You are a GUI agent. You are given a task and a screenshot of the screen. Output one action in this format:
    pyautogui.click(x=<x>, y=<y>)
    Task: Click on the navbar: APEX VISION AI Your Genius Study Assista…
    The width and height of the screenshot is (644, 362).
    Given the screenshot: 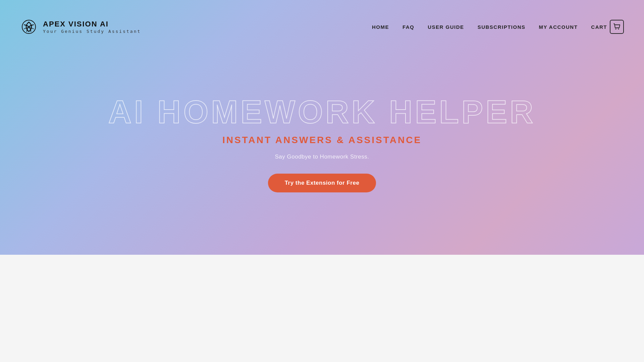 What is the action you would take?
    pyautogui.click(x=322, y=27)
    